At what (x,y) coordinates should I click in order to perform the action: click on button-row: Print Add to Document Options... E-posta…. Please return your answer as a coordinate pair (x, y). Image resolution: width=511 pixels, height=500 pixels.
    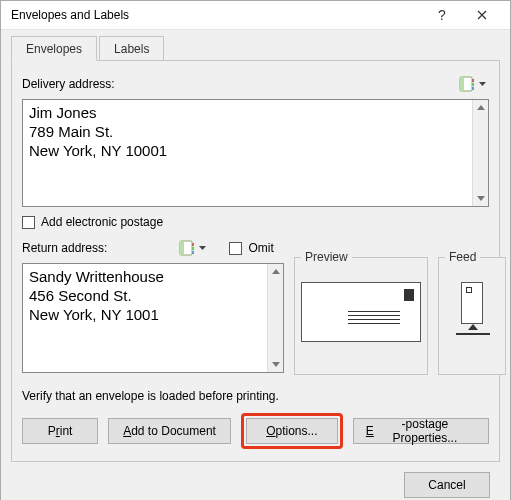
    Looking at the image, I should click on (256, 431).